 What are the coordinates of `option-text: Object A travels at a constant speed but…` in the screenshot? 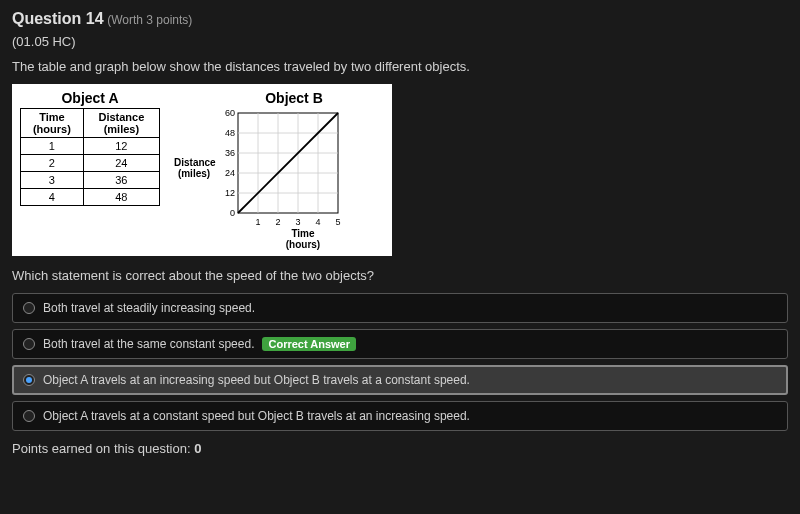 It's located at (256, 416).